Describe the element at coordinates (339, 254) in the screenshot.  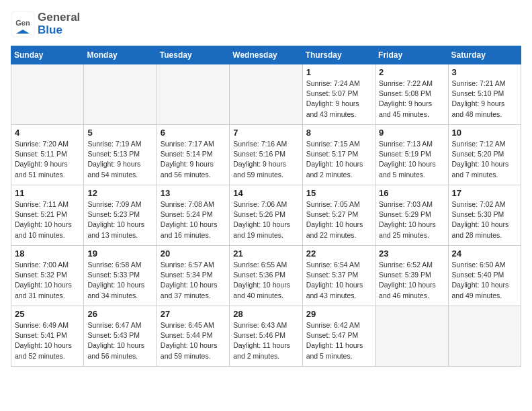
I see `day-number: 22` at that location.